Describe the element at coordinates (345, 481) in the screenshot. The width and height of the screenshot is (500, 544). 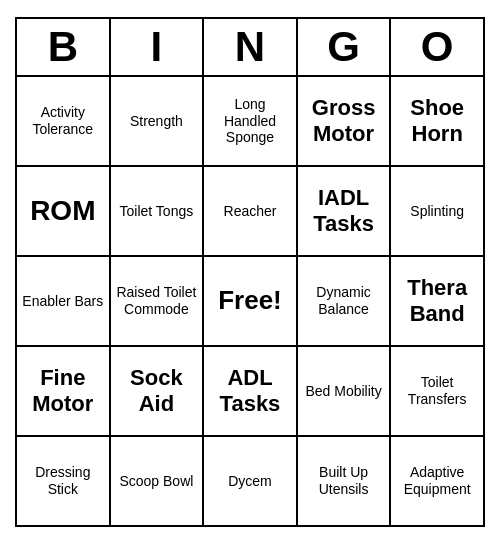
I see `bingo-cell-4-3: Built Up Utensils` at that location.